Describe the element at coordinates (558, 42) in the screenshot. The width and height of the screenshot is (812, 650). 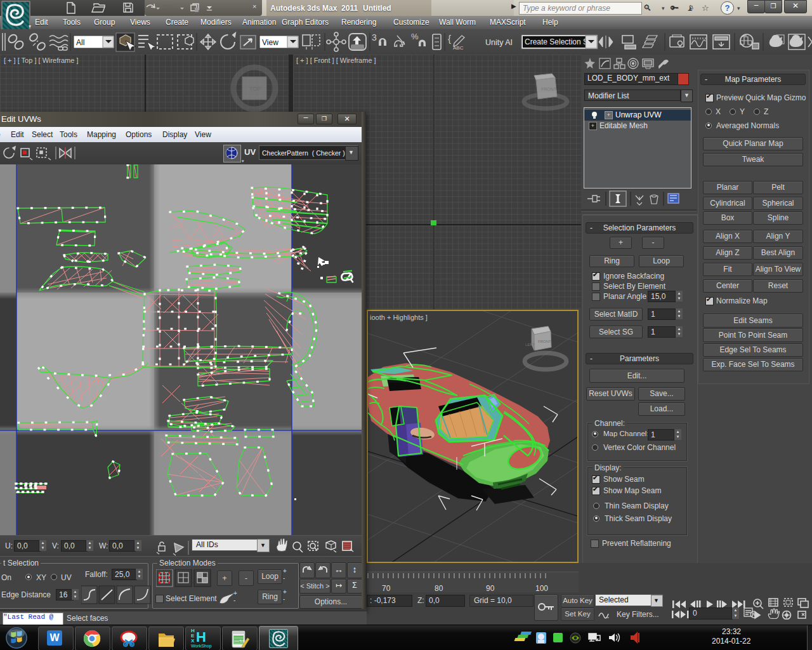
I see `svg-text: Create Selection Se` at that location.